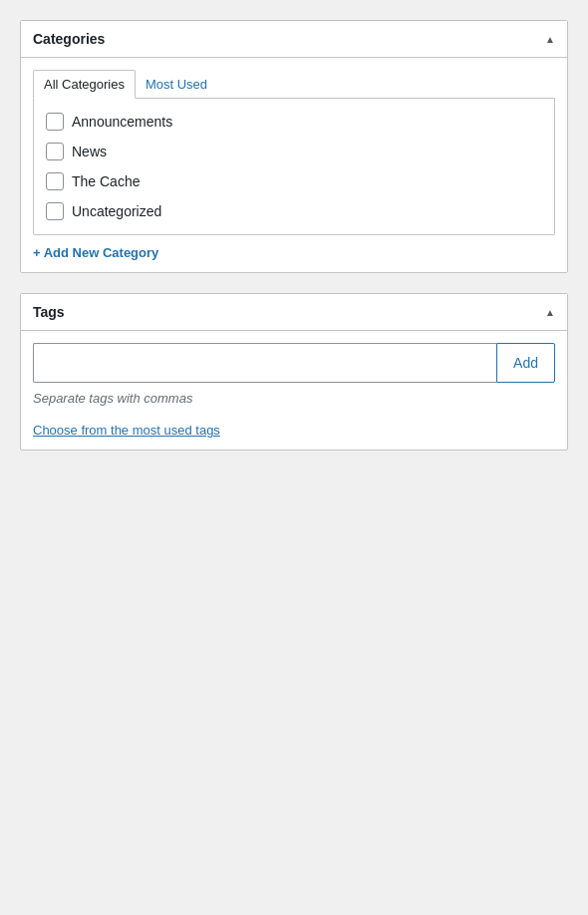  Describe the element at coordinates (106, 181) in the screenshot. I see `category-label-the-cache: The Cache` at that location.